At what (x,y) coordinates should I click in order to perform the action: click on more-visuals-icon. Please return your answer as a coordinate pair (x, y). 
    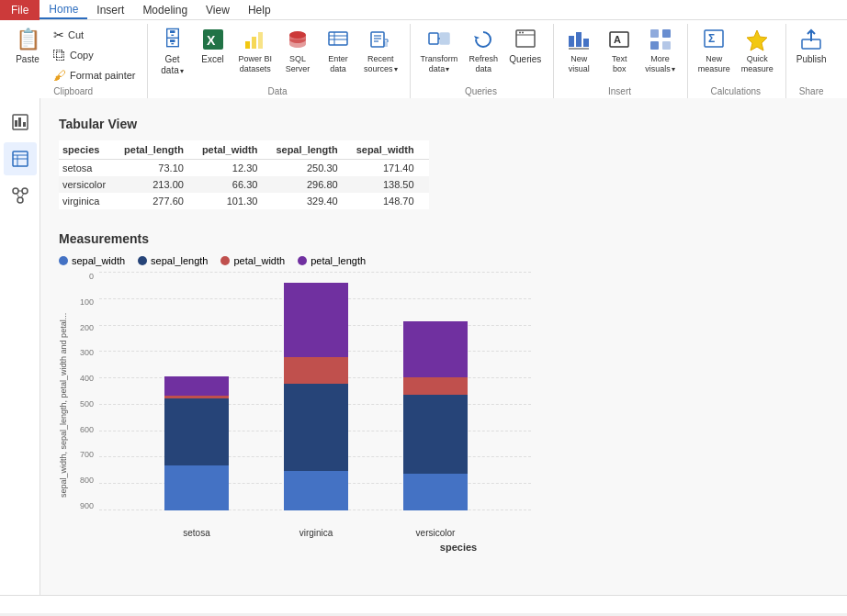
    Looking at the image, I should click on (661, 39).